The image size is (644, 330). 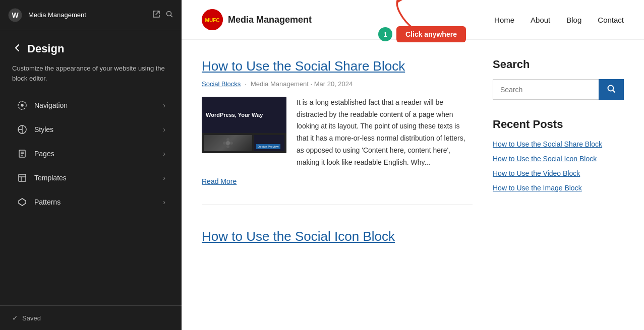 I want to click on search-input, so click(x=546, y=90).